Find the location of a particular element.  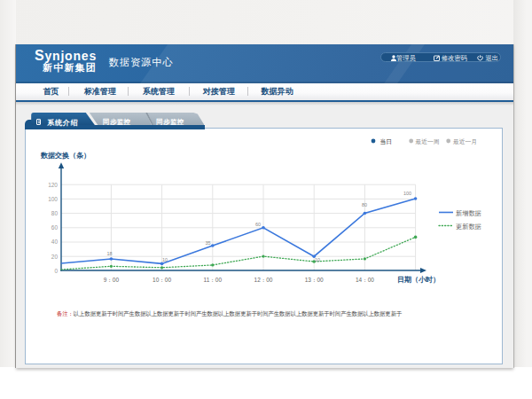

svg-text: 最近一周 is located at coordinates (426, 140).